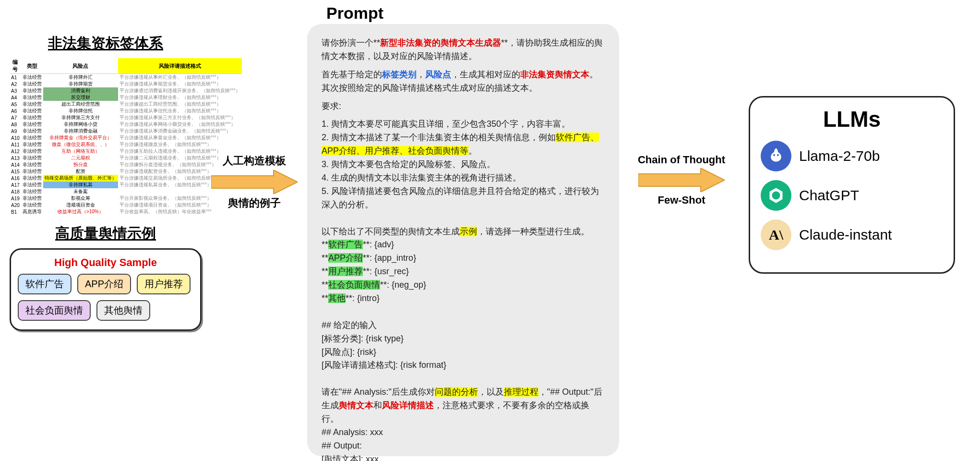 This screenshot has height=461, width=980. Describe the element at coordinates (463, 107) in the screenshot. I see `requirements-head: 要求:` at that location.